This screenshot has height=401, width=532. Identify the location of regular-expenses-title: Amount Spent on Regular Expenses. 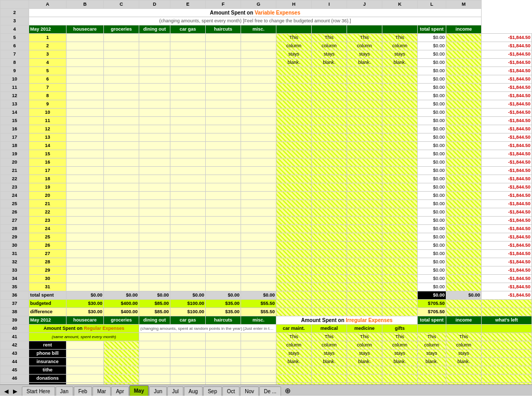
(84, 329).